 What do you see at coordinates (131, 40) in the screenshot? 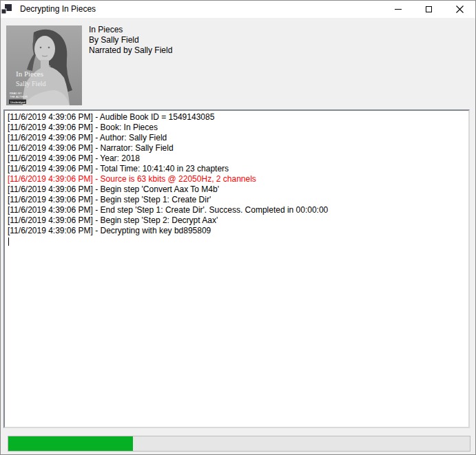
I see `book-author-label: By Sally Field` at bounding box center [131, 40].